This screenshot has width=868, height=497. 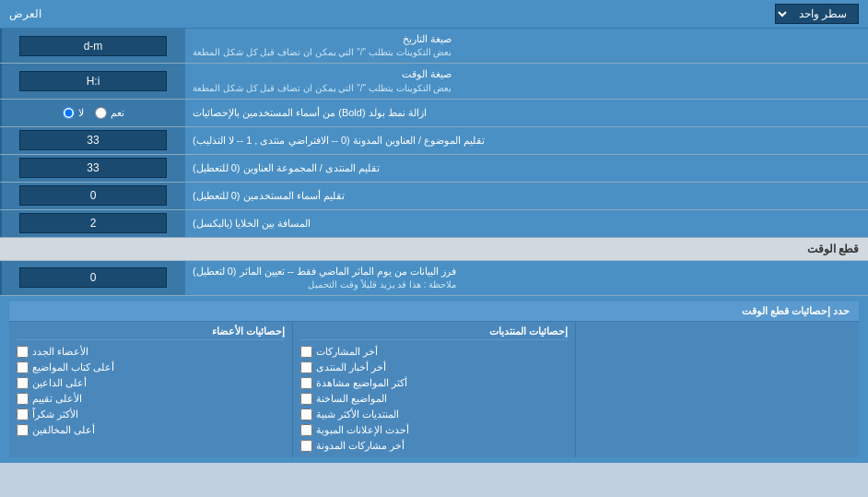 I want to click on forum-stat-1: أخر المشاركات, so click(x=435, y=352).